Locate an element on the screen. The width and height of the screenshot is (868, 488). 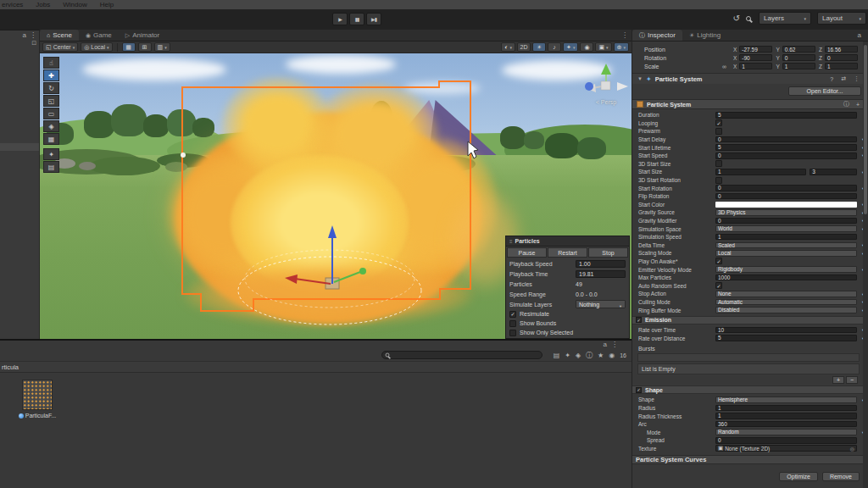
resimulate-checkbox-row: Resimulate is located at coordinates (568, 313).